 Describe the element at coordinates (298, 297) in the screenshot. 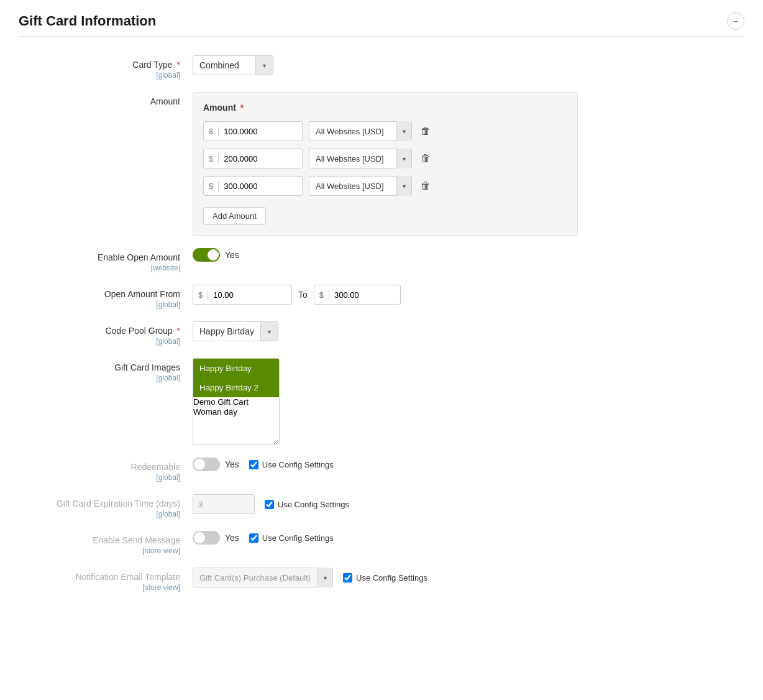

I see `open-amount-from-row: Open Amount From [global] $ To $` at that location.